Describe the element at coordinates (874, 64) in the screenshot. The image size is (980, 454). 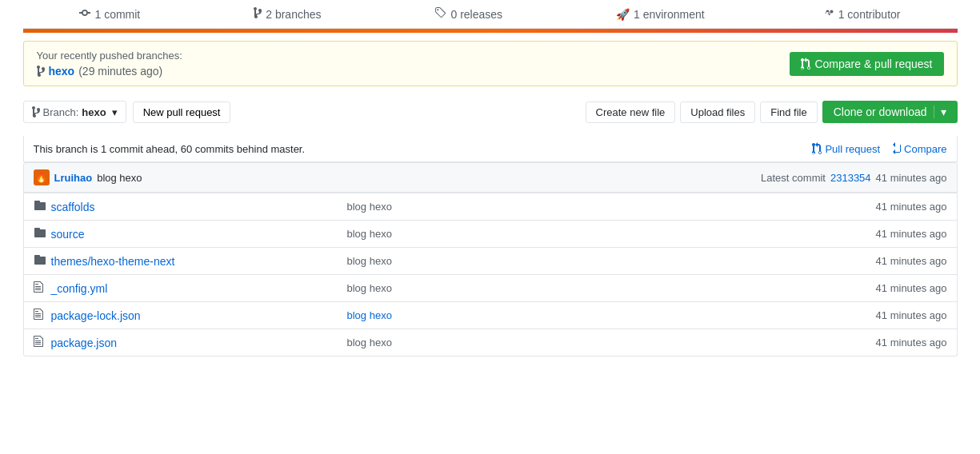
I see `compare-pr-label: Compare & pull request` at that location.